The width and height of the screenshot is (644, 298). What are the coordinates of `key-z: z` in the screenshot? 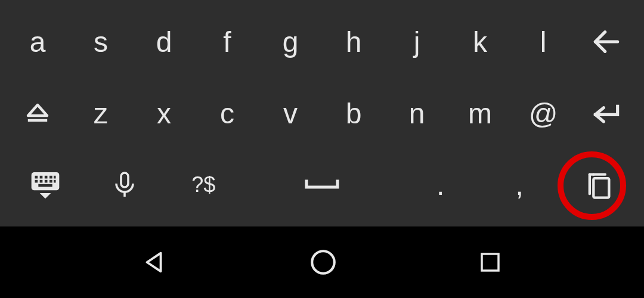 It's located at (101, 113).